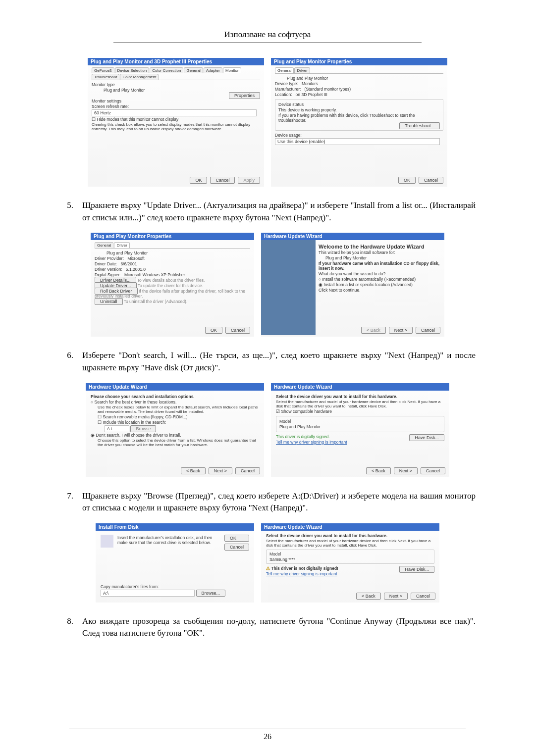  I want to click on tab-item: Monitor, so click(232, 70).